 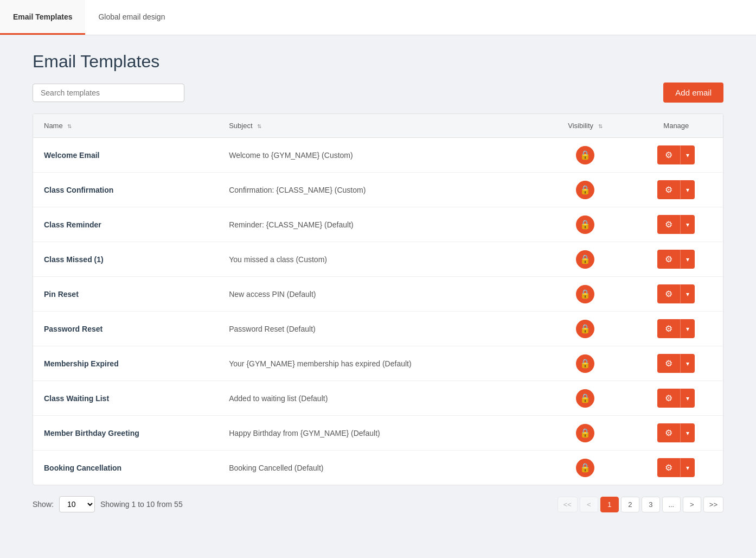 What do you see at coordinates (378, 259) in the screenshot?
I see `table-row: Class Missed (1)You missed a class (Cust…` at bounding box center [378, 259].